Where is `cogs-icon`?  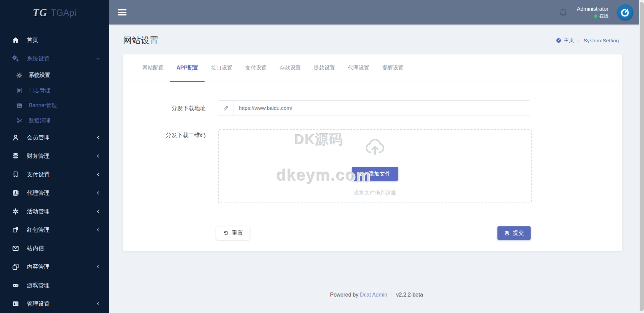
cogs-icon is located at coordinates (15, 58).